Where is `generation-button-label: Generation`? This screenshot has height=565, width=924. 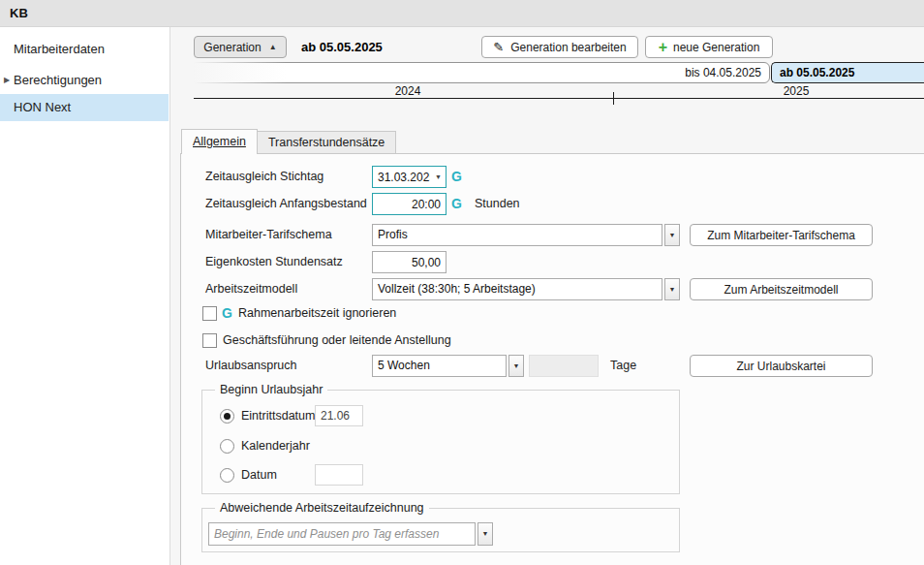
generation-button-label: Generation is located at coordinates (232, 47).